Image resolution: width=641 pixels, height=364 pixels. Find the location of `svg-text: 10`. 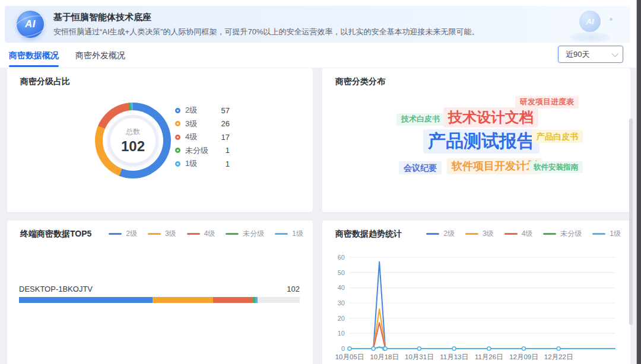

svg-text: 10 is located at coordinates (341, 333).